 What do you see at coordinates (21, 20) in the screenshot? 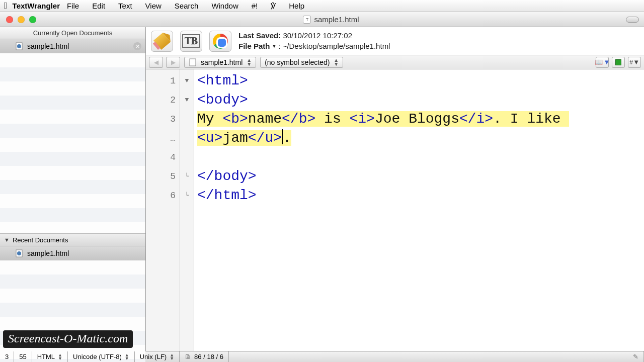
I see `window-controls` at bounding box center [21, 20].